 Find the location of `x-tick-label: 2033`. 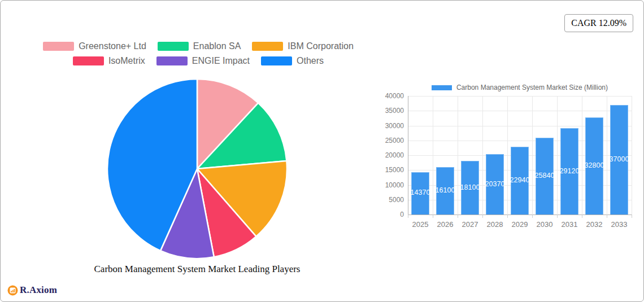

x-tick-label: 2033 is located at coordinates (619, 225).